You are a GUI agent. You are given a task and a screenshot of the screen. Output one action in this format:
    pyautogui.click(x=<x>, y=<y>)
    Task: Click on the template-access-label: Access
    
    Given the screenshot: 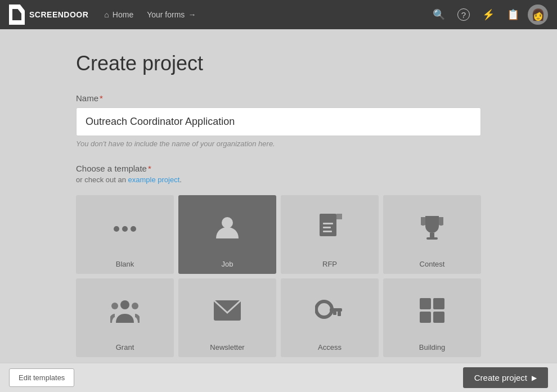 What is the action you would take?
    pyautogui.click(x=330, y=348)
    